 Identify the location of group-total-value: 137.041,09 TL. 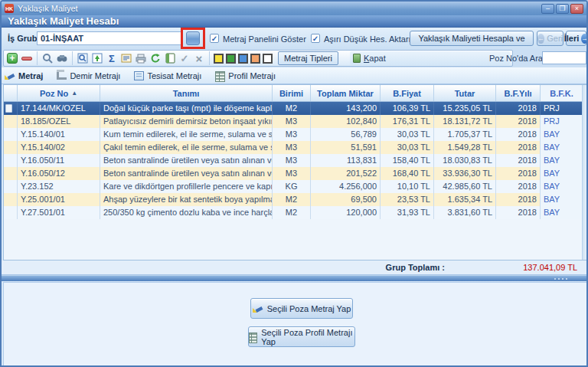
(550, 267).